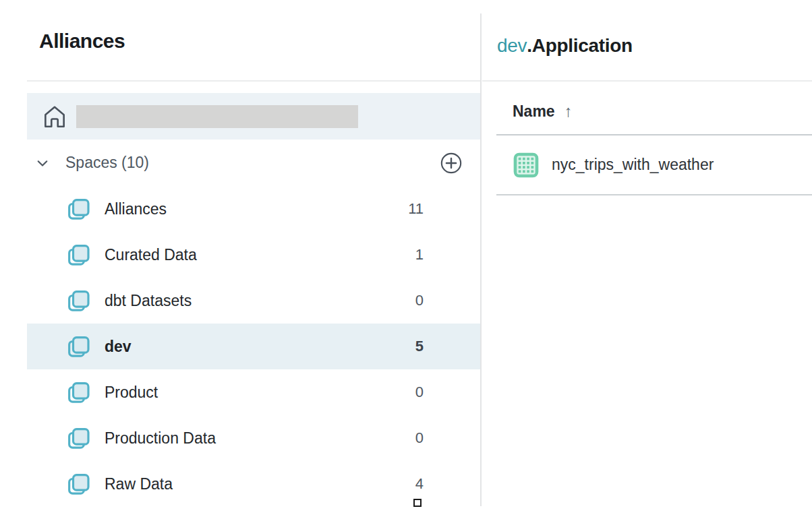 The width and height of the screenshot is (812, 519). What do you see at coordinates (481, 260) in the screenshot?
I see `panel-divider` at bounding box center [481, 260].